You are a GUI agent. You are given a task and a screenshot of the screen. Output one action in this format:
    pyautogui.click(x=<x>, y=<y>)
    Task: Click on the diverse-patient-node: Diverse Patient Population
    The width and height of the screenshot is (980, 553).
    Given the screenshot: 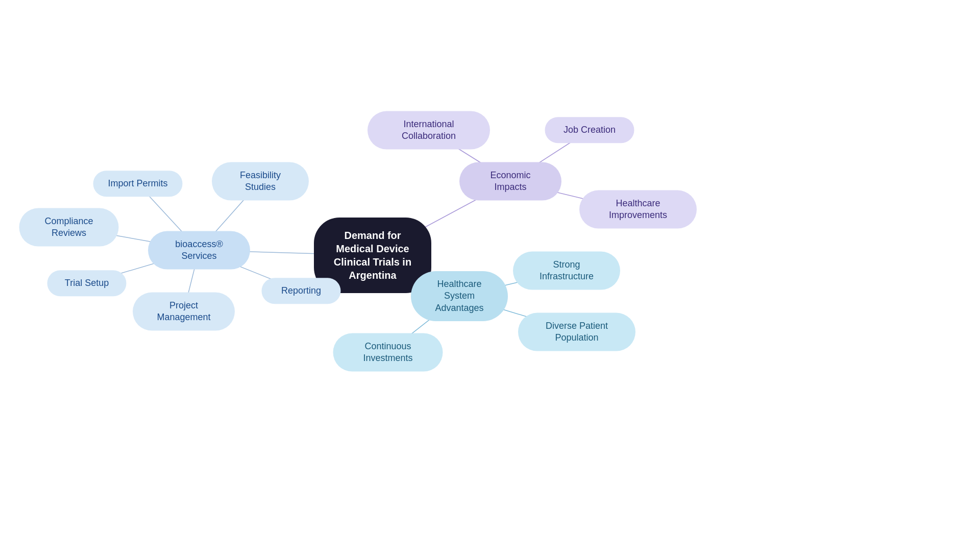 What is the action you would take?
    pyautogui.click(x=577, y=332)
    